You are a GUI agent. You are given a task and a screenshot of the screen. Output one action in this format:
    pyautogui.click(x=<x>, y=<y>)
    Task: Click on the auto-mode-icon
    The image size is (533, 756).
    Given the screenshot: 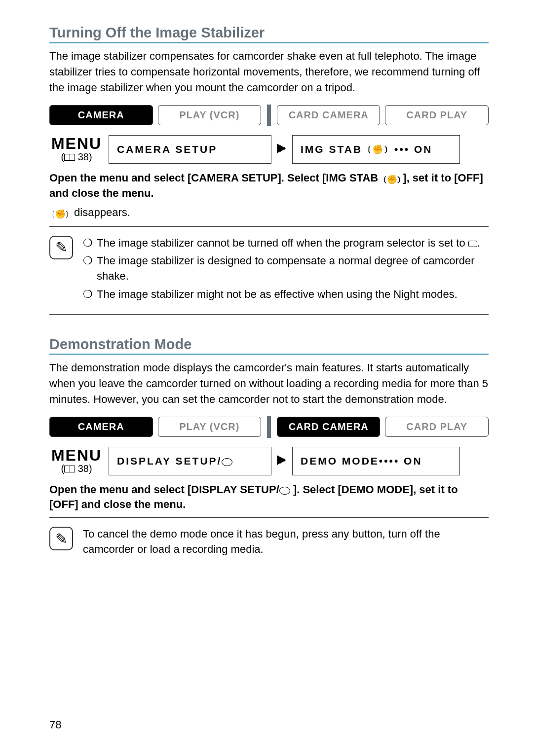 What is the action you would take?
    pyautogui.click(x=473, y=244)
    